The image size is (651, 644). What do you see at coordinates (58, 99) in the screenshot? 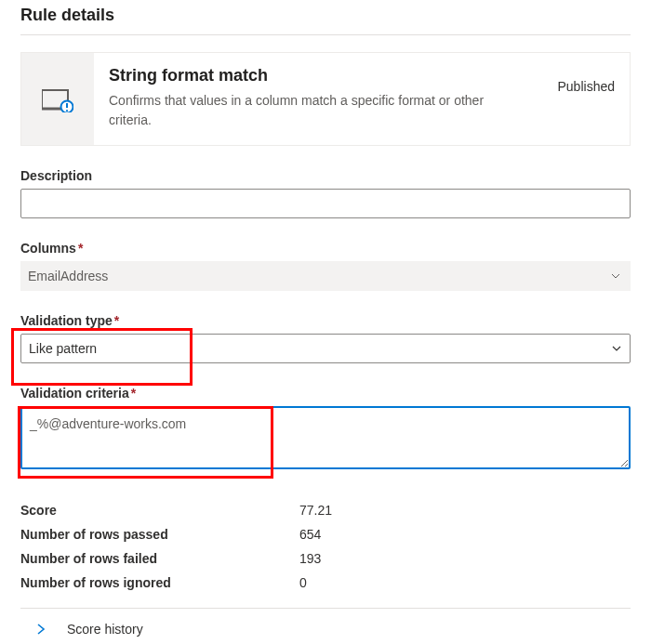
I see `string-format-icon` at bounding box center [58, 99].